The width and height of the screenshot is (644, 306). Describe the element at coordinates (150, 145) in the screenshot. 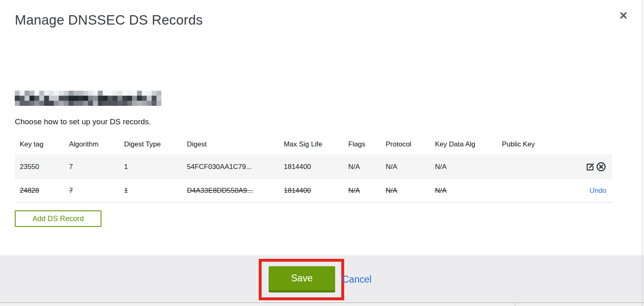

I see `col-digest-type: Digest Type` at that location.